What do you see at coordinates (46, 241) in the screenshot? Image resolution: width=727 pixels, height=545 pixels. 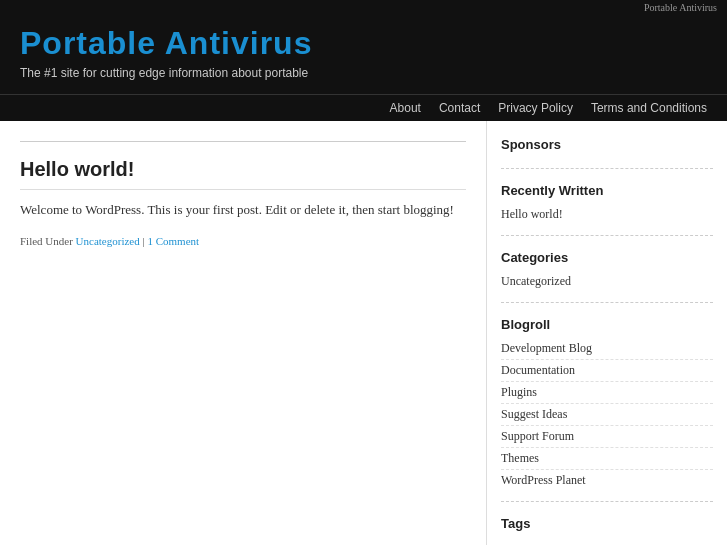 I see `filed-under-label: Filed Under` at bounding box center [46, 241].